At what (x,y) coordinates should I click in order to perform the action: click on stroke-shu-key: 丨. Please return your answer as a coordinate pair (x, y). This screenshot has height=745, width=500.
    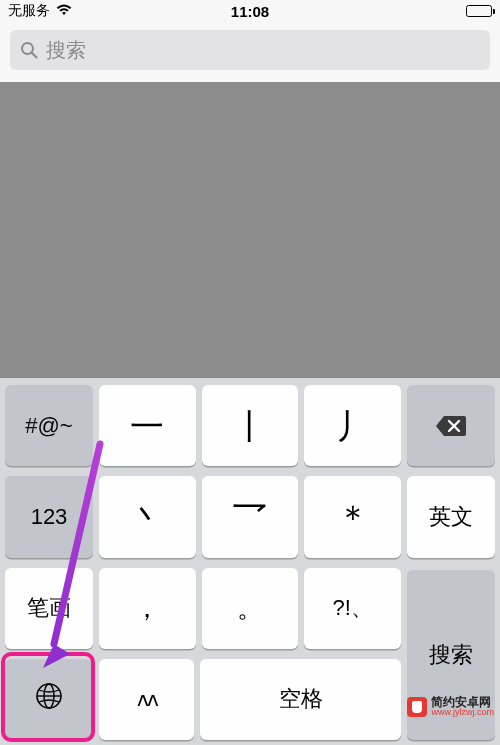
    Looking at the image, I should click on (250, 426).